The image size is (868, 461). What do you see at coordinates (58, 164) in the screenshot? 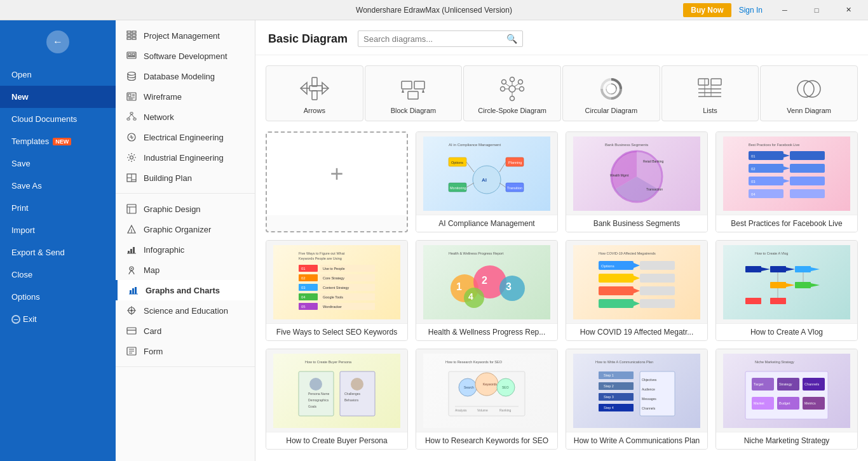
I see `sidebar-item-save: Save` at bounding box center [58, 164].